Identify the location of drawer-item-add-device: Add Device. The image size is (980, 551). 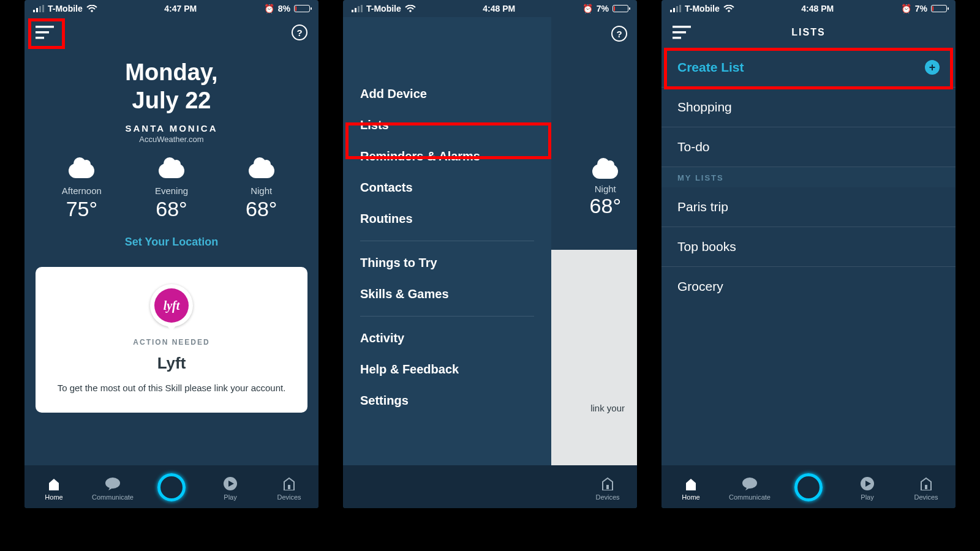
(447, 94).